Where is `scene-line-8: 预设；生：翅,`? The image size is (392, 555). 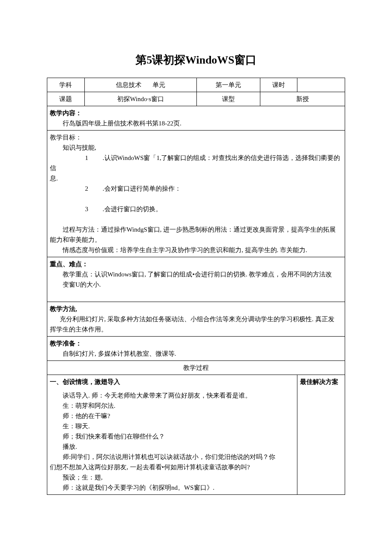
scene-line-8: 预设；生：翅, is located at coordinates (172, 477).